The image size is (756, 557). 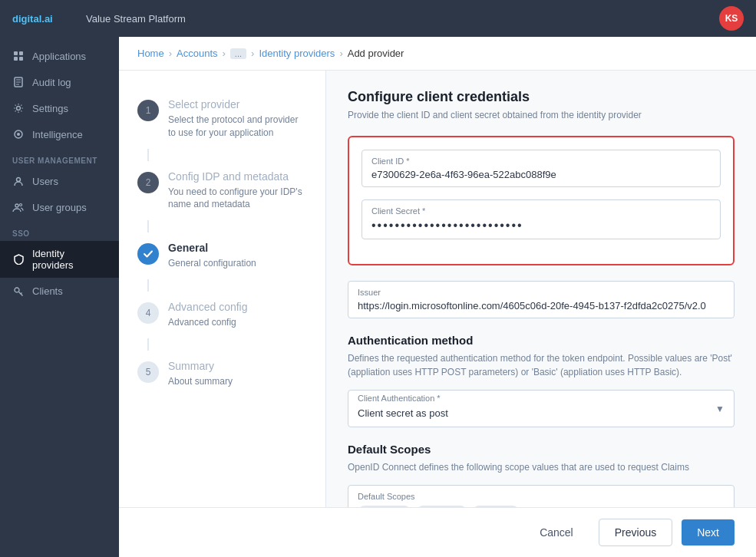 What do you see at coordinates (18, 259) in the screenshot?
I see `shield-icon` at bounding box center [18, 259].